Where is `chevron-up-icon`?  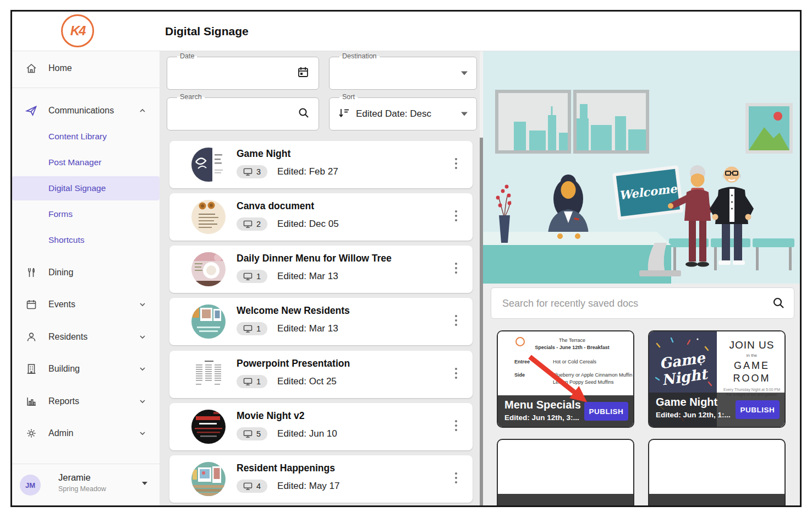
chevron-up-icon is located at coordinates (142, 111).